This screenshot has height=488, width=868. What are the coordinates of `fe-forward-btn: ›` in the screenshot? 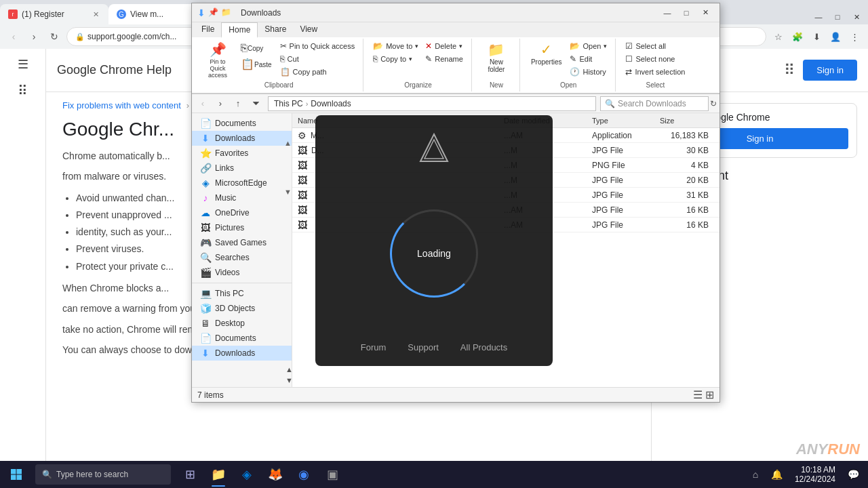 It's located at (220, 104).